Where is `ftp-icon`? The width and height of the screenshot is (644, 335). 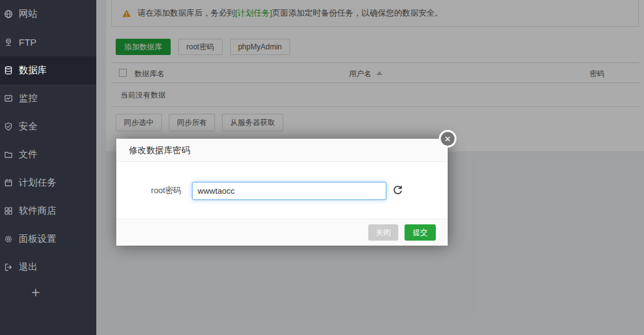 ftp-icon is located at coordinates (9, 42).